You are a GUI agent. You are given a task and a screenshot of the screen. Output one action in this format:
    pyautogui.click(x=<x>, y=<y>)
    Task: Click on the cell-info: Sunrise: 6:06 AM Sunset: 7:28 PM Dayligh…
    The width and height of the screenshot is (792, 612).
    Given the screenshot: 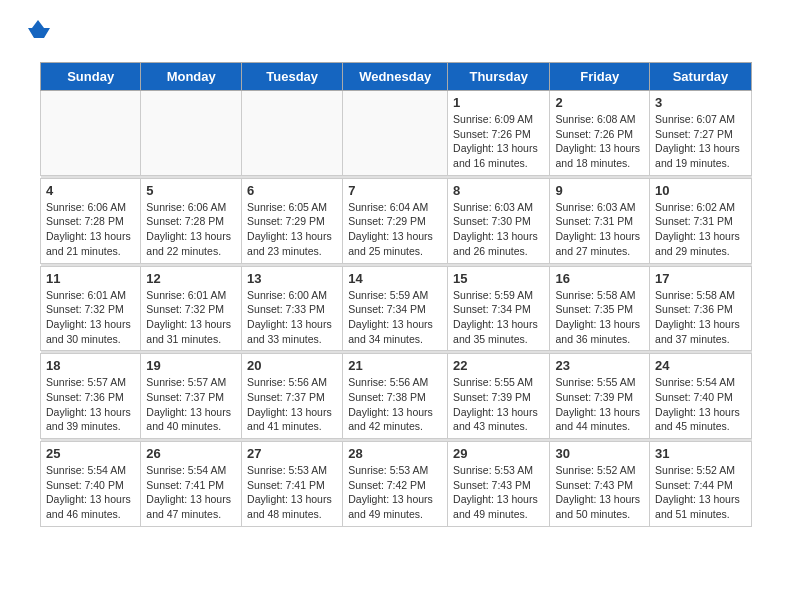 What is the action you would take?
    pyautogui.click(x=191, y=230)
    